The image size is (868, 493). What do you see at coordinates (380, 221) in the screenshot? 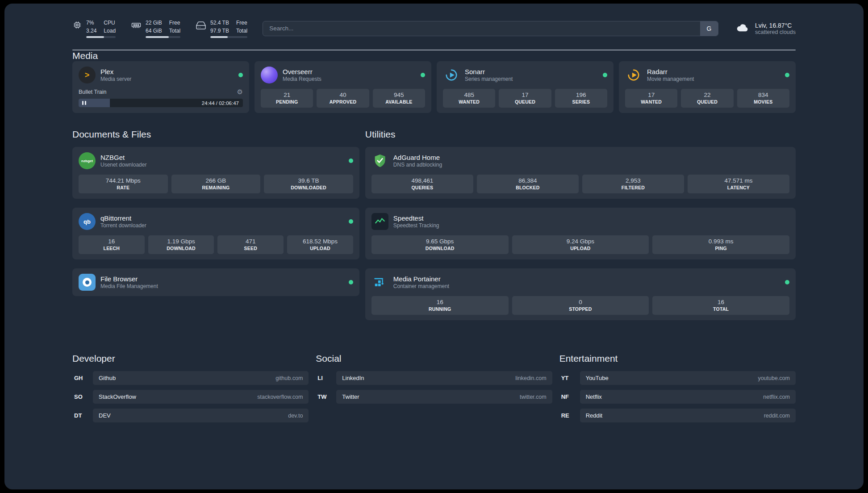
I see `speedtest-icon` at bounding box center [380, 221].